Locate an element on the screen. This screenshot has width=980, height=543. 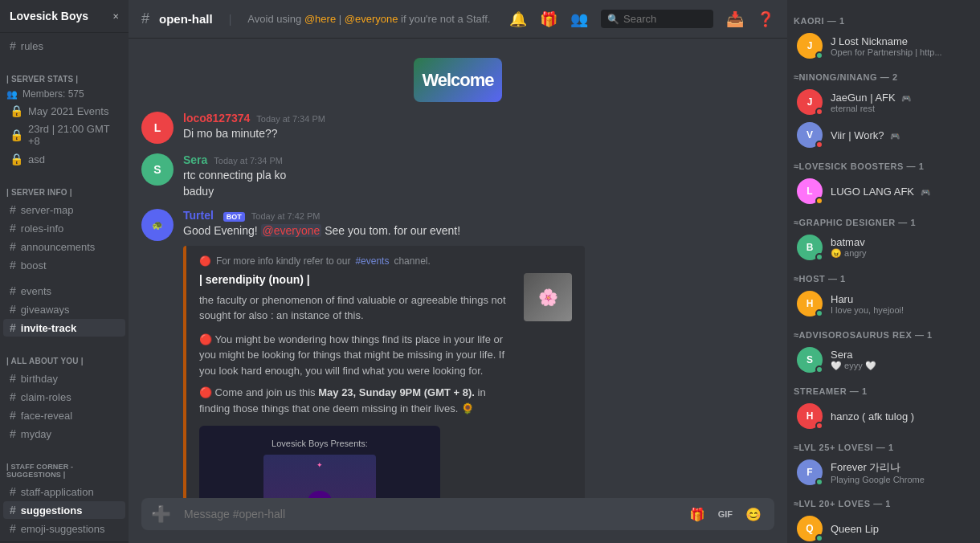
avatar: S is located at coordinates (157, 169).